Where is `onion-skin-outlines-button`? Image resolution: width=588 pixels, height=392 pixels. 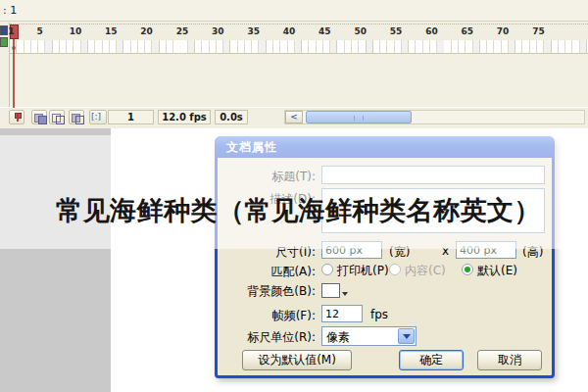 onion-skin-outlines-button is located at coordinates (57, 118).